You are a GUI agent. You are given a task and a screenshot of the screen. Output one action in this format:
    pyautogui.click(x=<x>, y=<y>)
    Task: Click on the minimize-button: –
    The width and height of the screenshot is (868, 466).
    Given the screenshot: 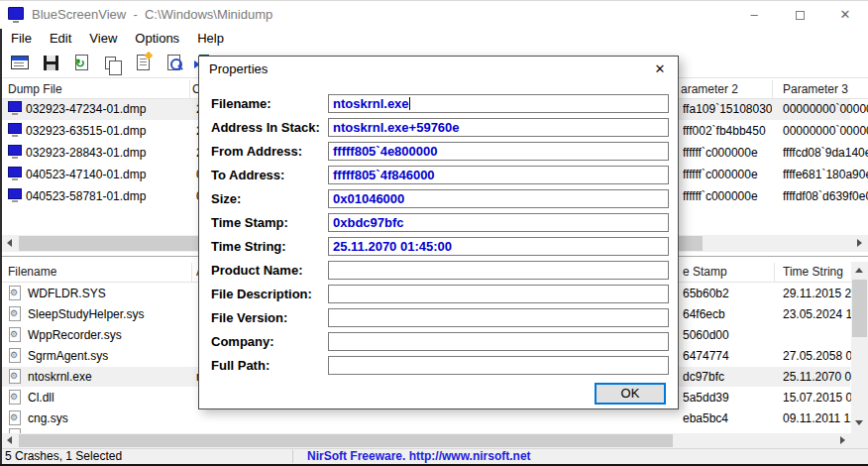 What is the action you would take?
    pyautogui.click(x=754, y=15)
    